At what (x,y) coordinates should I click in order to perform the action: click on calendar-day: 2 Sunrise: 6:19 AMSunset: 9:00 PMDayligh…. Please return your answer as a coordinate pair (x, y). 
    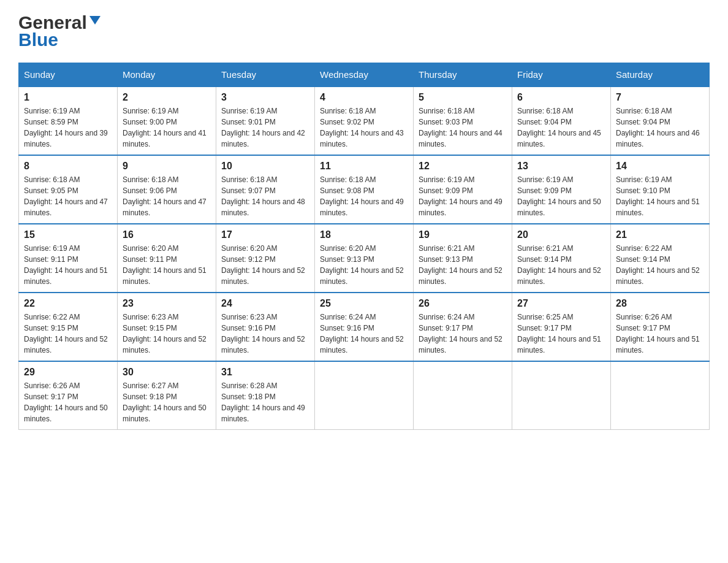
    Looking at the image, I should click on (167, 121).